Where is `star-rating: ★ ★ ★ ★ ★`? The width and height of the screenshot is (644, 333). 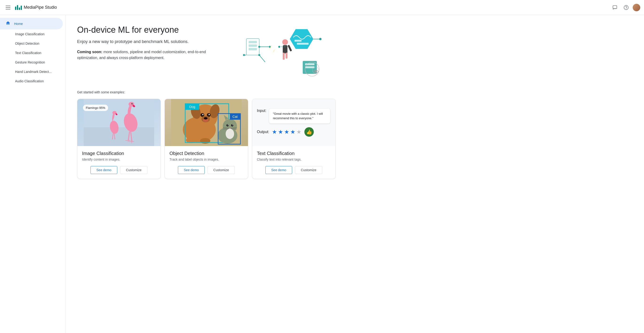 star-rating: ★ ★ ★ ★ ★ is located at coordinates (287, 132).